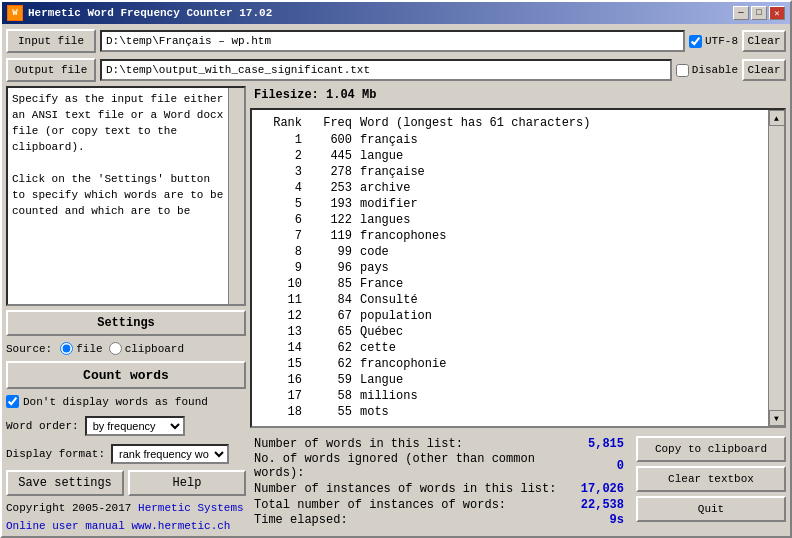  Describe the element at coordinates (512, 140) in the screenshot. I see `table-row: 1 600 français` at that location.